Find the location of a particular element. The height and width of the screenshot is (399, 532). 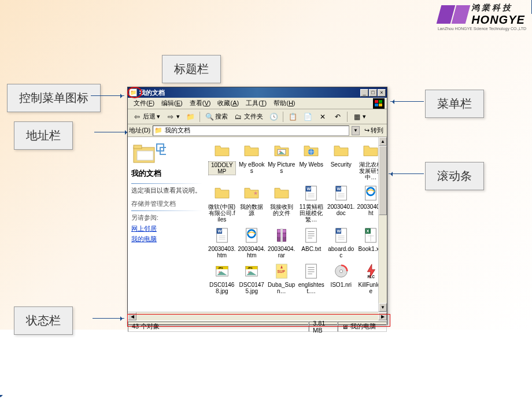

sidebar-title: 我的文档 is located at coordinates (167, 173).